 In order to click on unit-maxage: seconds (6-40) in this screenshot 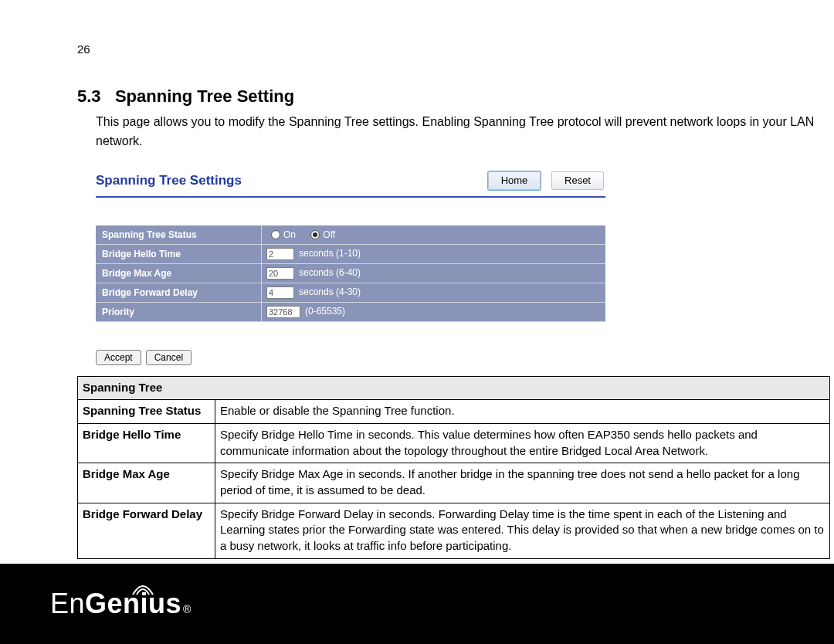, I will do `click(330, 273)`.